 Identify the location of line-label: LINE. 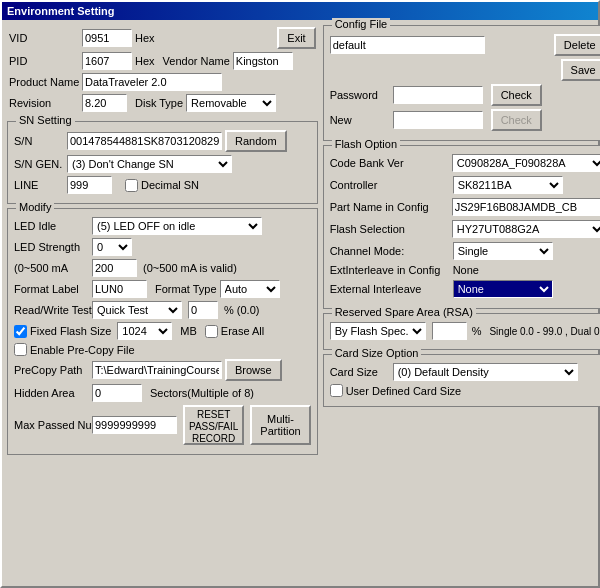
(39, 185).